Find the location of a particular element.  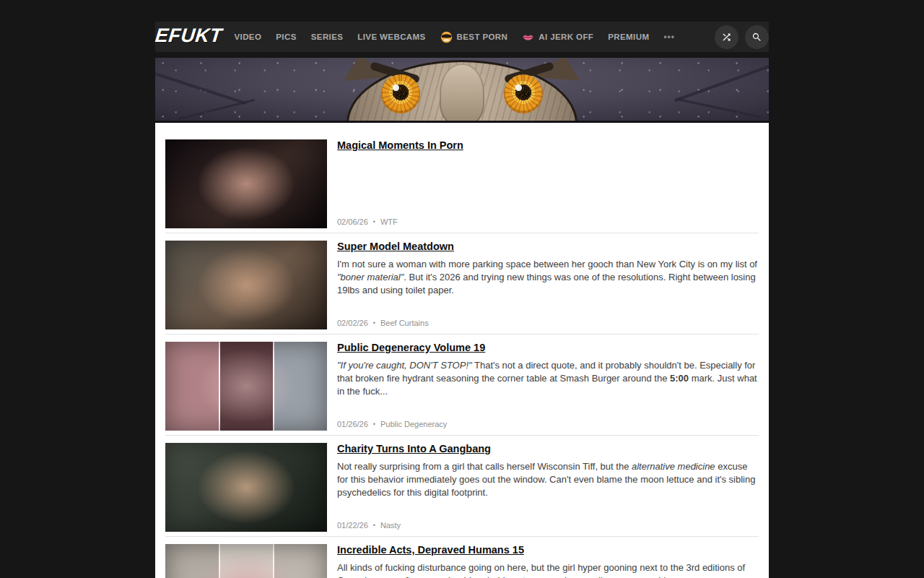

nav-ai-jerk-off-label: AI JERK OFF is located at coordinates (566, 37).